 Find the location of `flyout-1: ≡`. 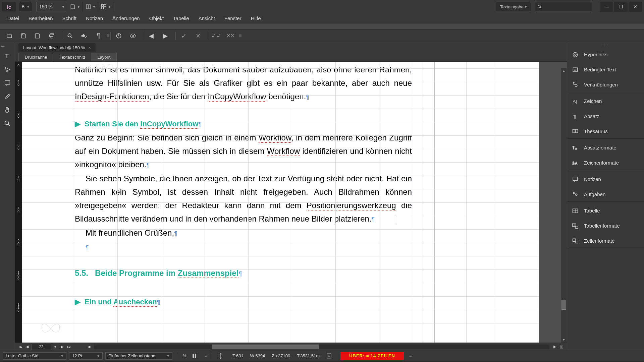

flyout-1: ≡ is located at coordinates (107, 36).